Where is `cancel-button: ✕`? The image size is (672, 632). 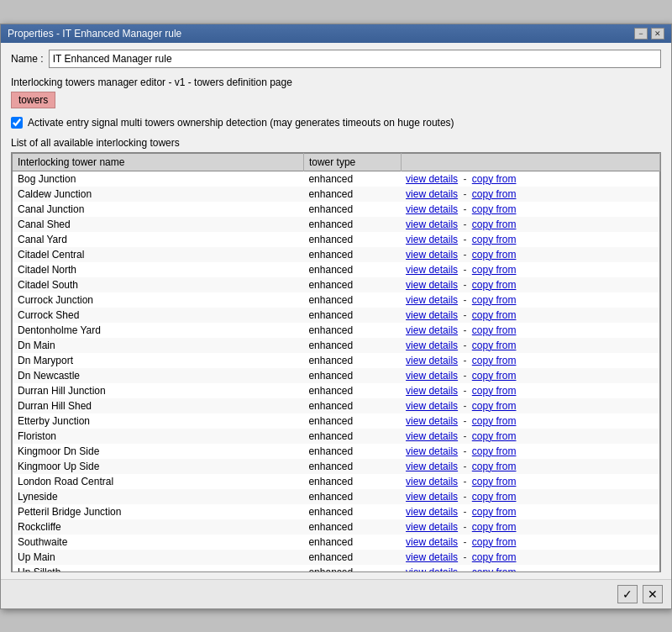 cancel-button: ✕ is located at coordinates (653, 594).